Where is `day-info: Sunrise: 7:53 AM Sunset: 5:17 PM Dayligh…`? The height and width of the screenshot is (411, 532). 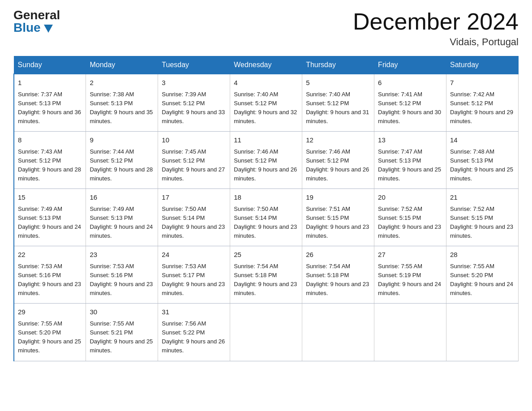
day-info: Sunrise: 7:53 AM Sunset: 5:17 PM Dayligh… is located at coordinates (194, 280).